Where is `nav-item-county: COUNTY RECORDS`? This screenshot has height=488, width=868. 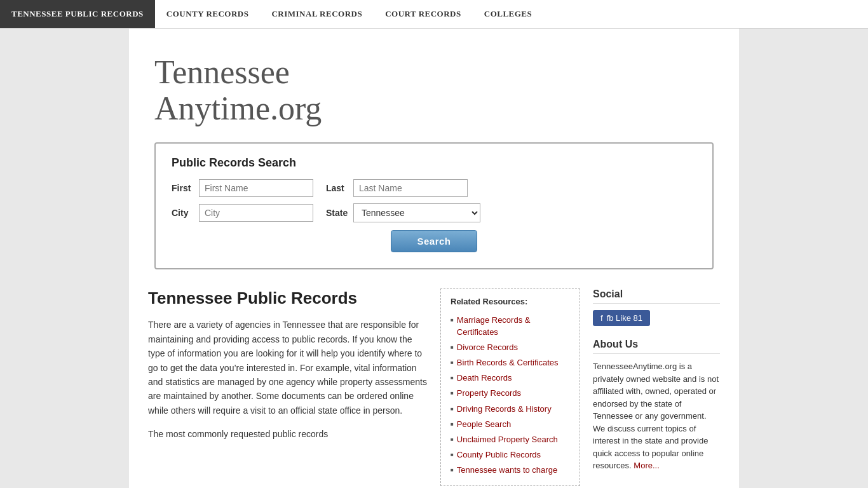 nav-item-county: COUNTY RECORDS is located at coordinates (208, 14).